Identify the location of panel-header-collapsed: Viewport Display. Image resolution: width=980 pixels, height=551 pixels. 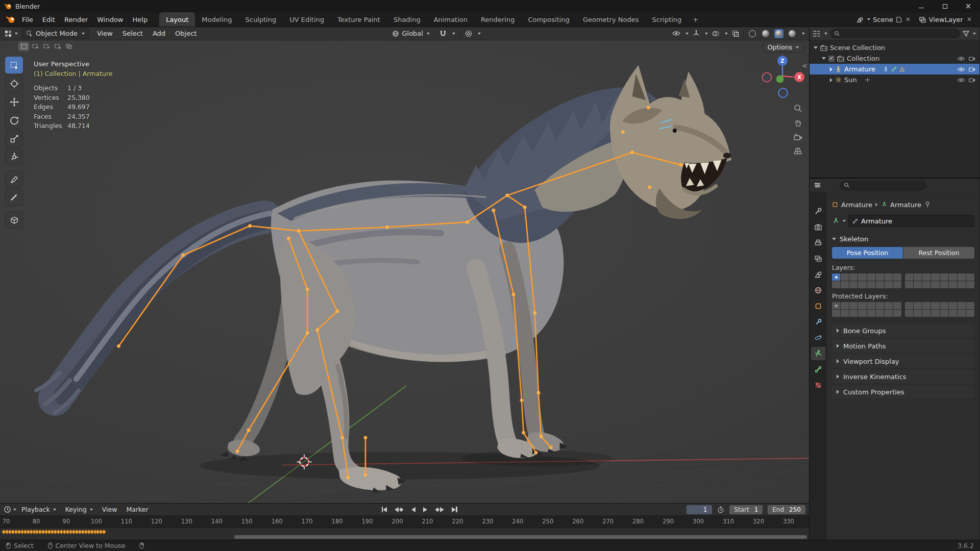
(903, 361).